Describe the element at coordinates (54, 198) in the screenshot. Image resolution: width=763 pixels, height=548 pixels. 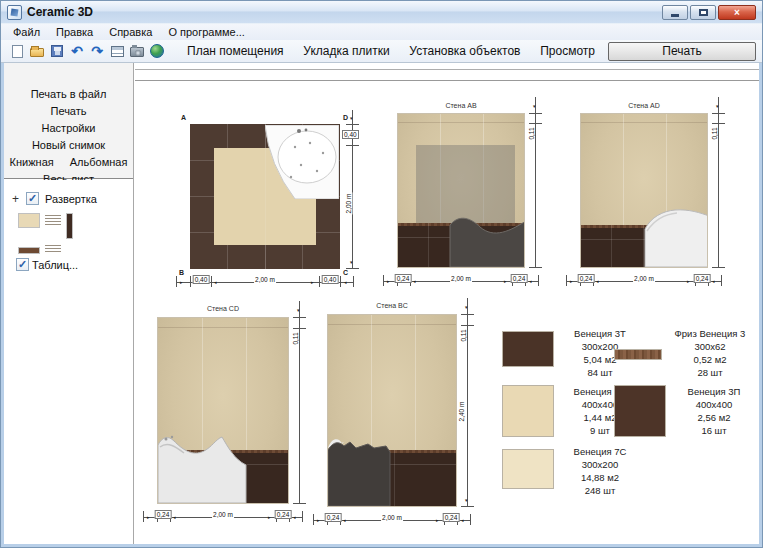
I see `tree-root-row: + ✓ Развертка` at that location.